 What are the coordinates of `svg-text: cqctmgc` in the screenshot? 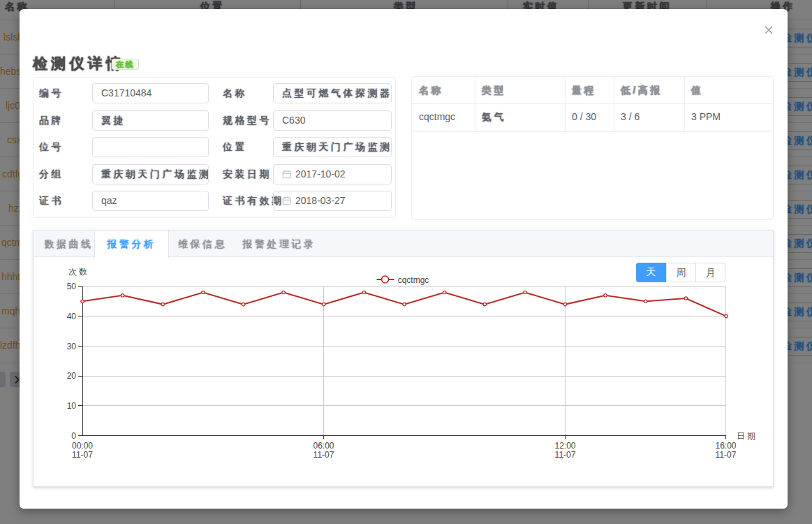 It's located at (413, 280).